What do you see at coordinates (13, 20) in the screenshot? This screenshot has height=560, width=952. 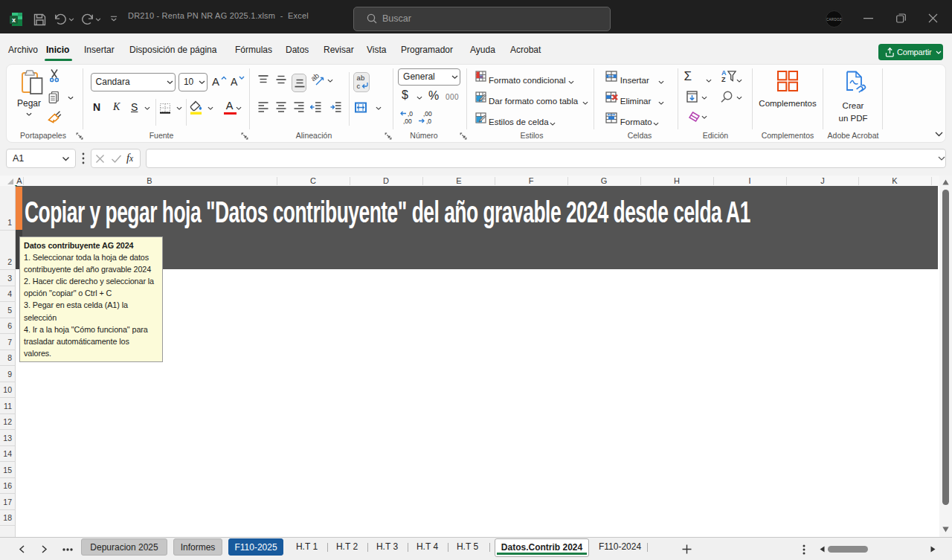 I see `svg-text: x` at bounding box center [13, 20].